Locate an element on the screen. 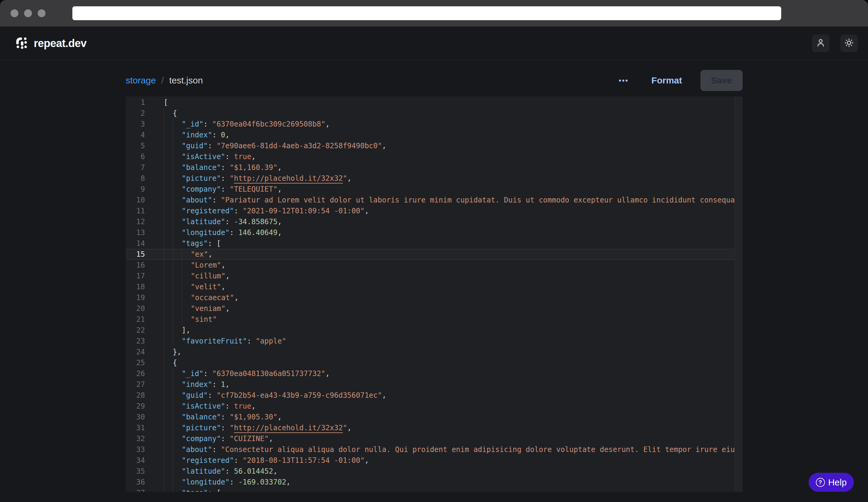  code-line: 32"company": "CUIZINE", is located at coordinates (430, 439).